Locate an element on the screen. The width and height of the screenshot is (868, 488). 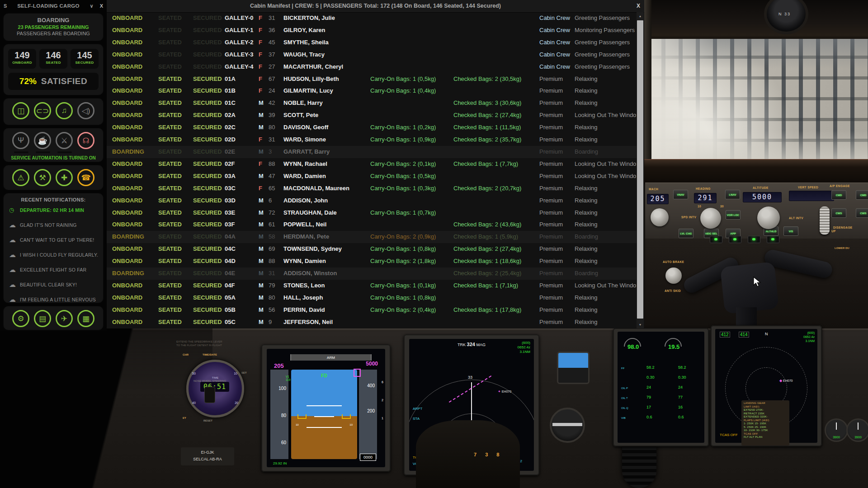
chronometer-clock: TIME 06:51 10 20 40 50 is located at coordinates (215, 389).